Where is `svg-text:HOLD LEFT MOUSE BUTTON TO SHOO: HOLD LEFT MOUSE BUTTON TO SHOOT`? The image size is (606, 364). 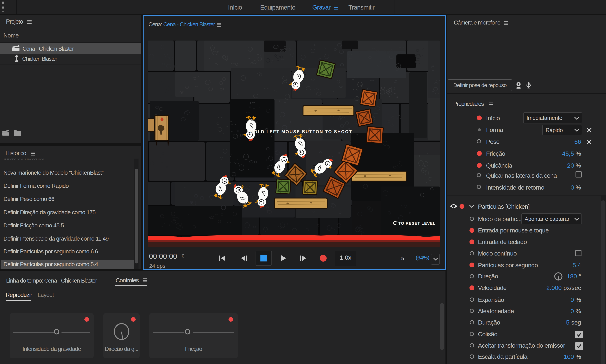
svg-text:HOLD LEFT MOUSE BUTTON TO SHOO: HOLD LEFT MOUSE BUTTON TO SHOOT is located at coordinates (301, 132).